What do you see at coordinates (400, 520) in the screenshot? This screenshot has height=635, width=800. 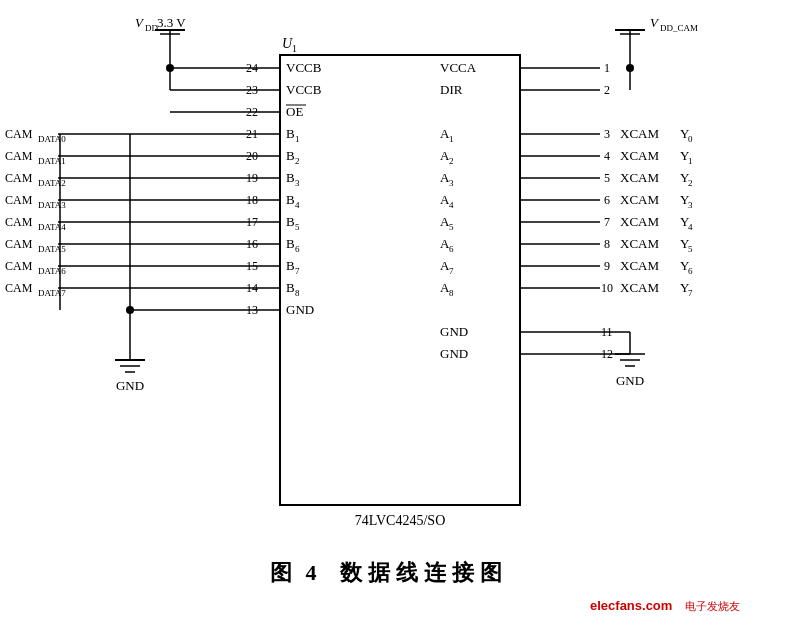 I see `svg-text: 74LVC4245/SO` at bounding box center [400, 520].